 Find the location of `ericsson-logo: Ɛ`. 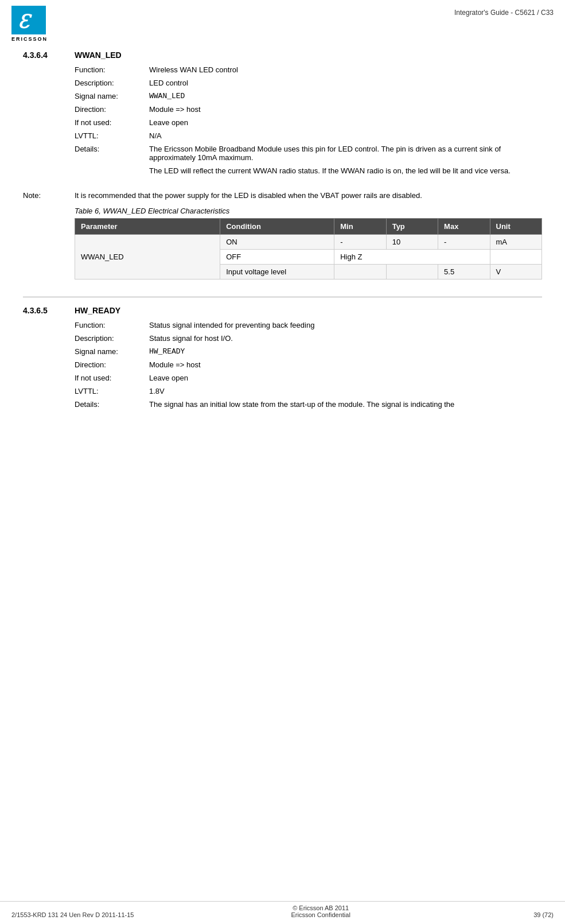

ericsson-logo: Ɛ is located at coordinates (29, 20).